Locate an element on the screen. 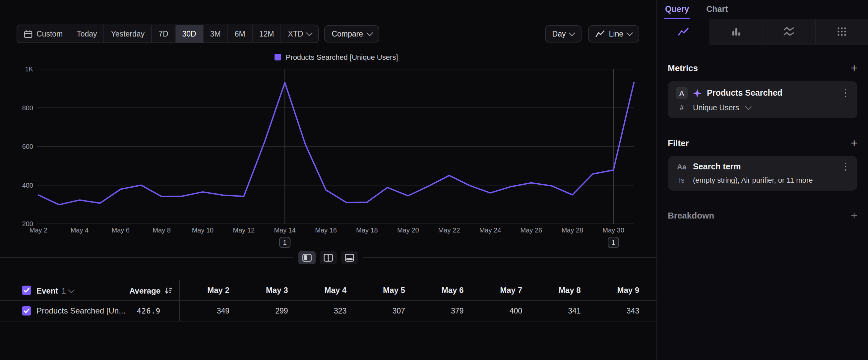  tab-metrics-grid is located at coordinates (842, 32).